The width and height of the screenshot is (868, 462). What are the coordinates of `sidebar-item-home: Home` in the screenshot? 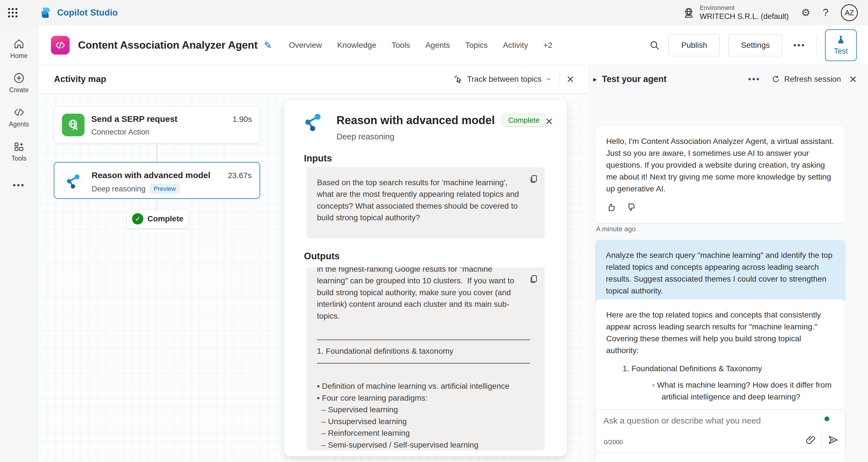 It's located at (19, 49).